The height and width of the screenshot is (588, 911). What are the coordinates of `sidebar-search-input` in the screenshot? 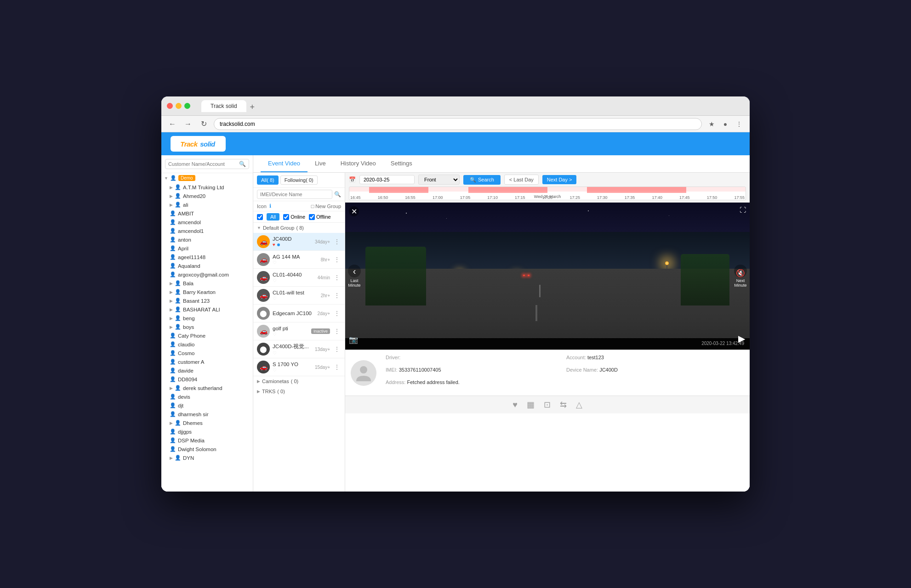 It's located at (204, 164).